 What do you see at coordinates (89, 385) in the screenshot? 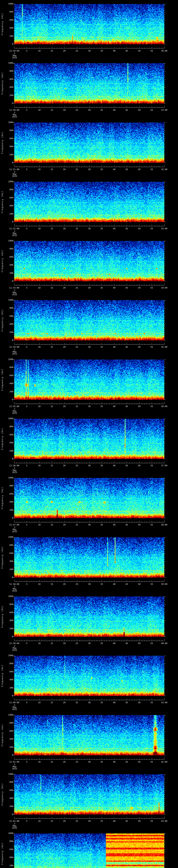
I see `spectrogram-panel: Frequency (Hz)0200400600800100012:35:005…` at bounding box center [89, 385].